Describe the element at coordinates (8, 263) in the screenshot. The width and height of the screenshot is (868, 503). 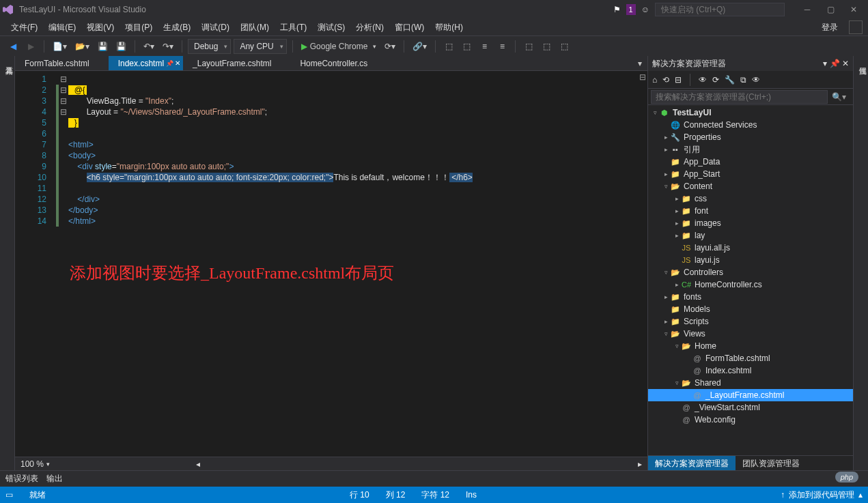
I see `toolbox-strip: 工具箱` at that location.